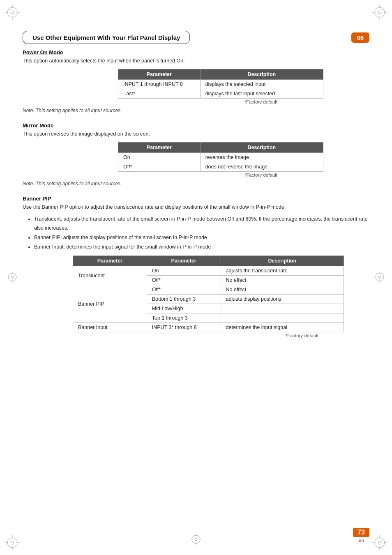  Describe the element at coordinates (209, 328) in the screenshot. I see `table-row: Banner Input INPUT 3* through 8 determin…` at that location.